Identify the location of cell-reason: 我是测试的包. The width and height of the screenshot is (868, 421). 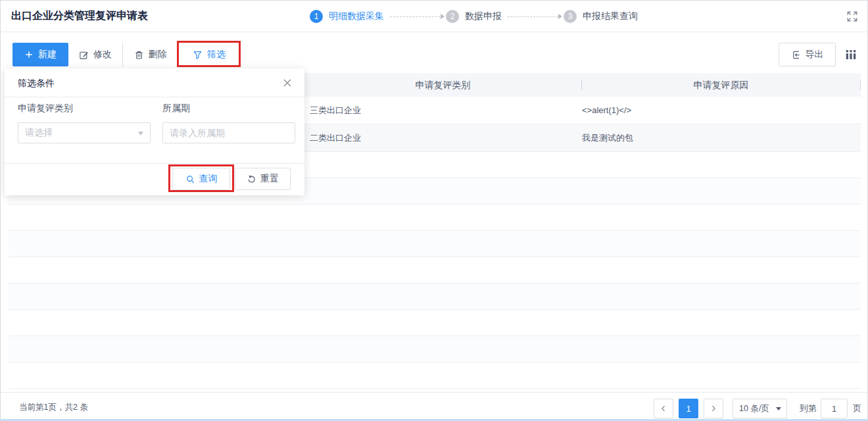
(718, 138).